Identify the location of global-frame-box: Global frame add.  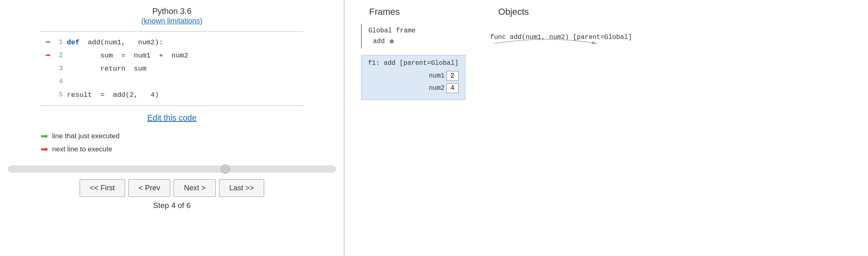
(413, 36).